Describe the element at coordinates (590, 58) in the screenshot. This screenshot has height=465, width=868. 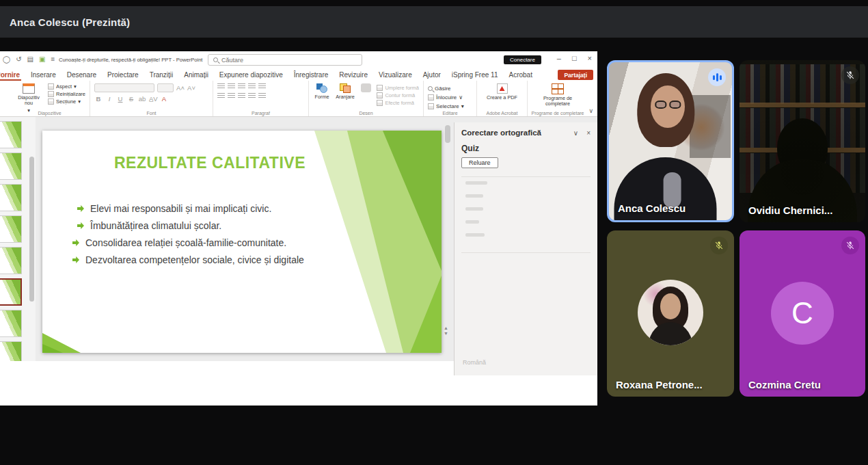
I see `close-button: ×` at that location.